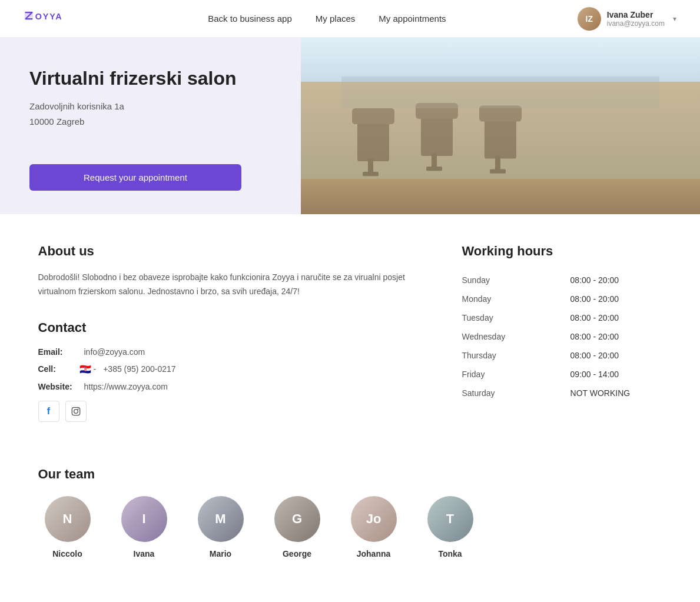  What do you see at coordinates (589, 19) in the screenshot?
I see `avatar: IZ` at bounding box center [589, 19].